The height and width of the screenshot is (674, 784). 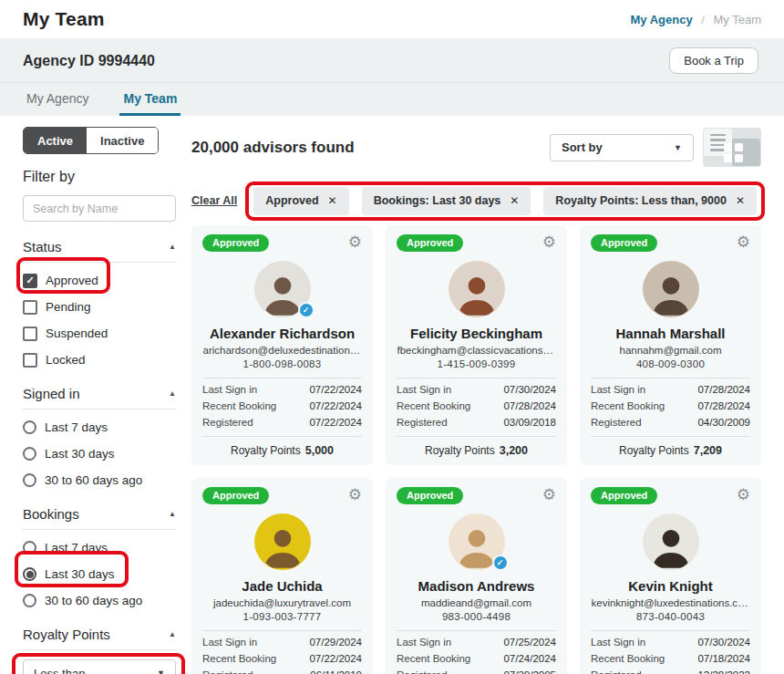 I want to click on filter-chip-approved: Approved ✕, so click(x=301, y=201).